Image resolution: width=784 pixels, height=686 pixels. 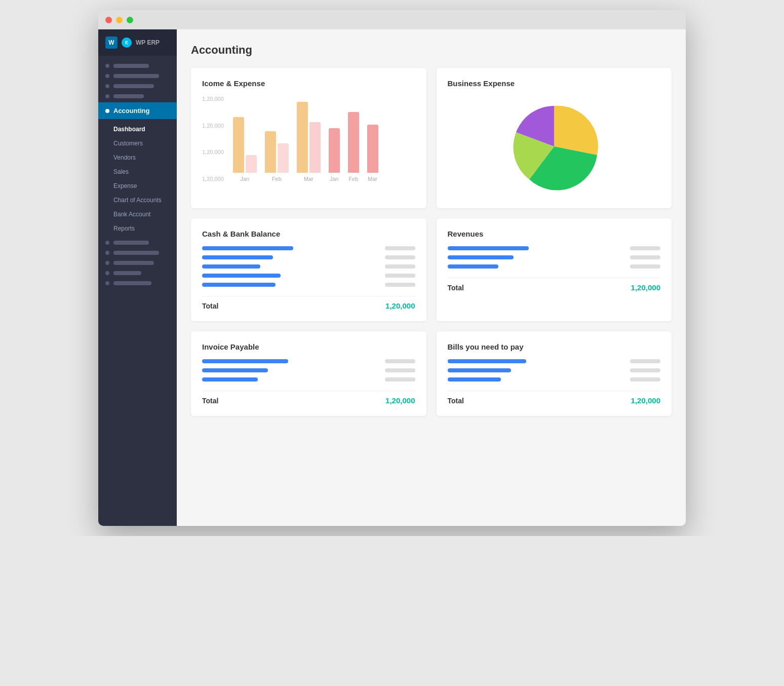 What do you see at coordinates (120, 20) in the screenshot?
I see `minimize-button` at bounding box center [120, 20].